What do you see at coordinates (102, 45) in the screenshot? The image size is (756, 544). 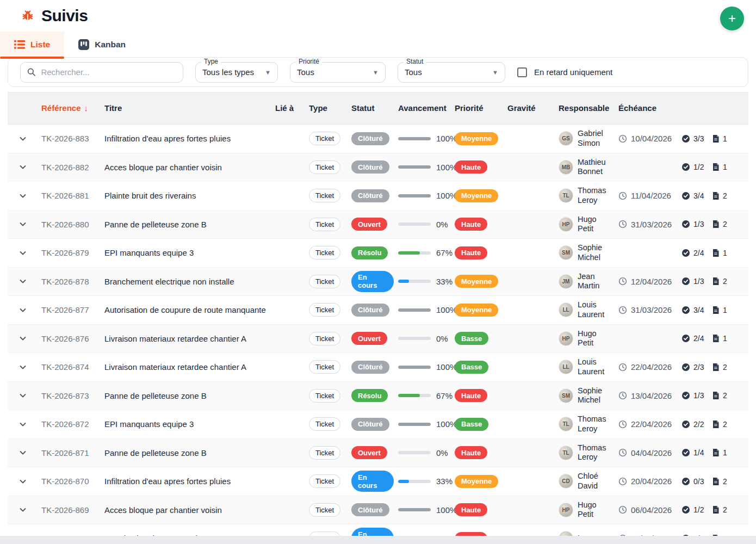 I see `tab-kanban: Kanban` at bounding box center [102, 45].